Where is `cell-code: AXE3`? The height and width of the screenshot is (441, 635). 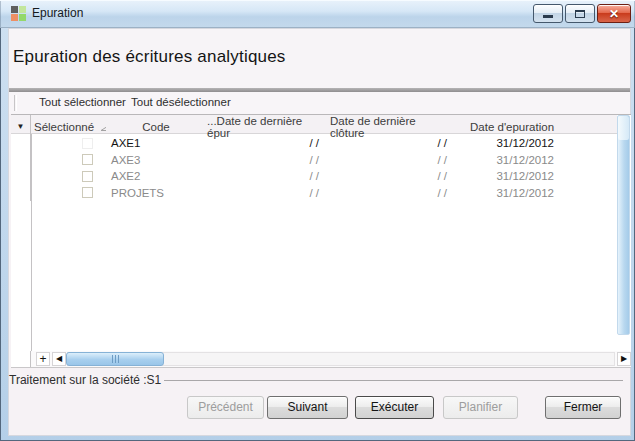 cell-code: AXE3 is located at coordinates (156, 160).